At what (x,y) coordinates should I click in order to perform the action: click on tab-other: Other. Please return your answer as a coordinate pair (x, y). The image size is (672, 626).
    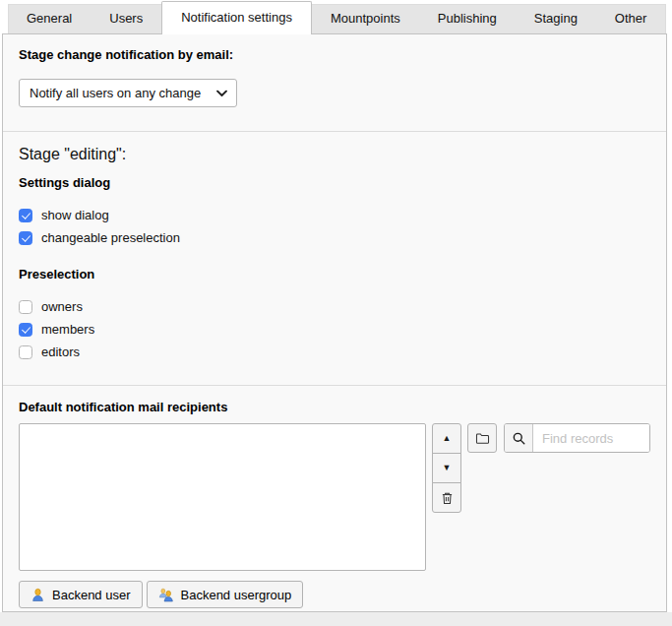
    Looking at the image, I should click on (632, 19).